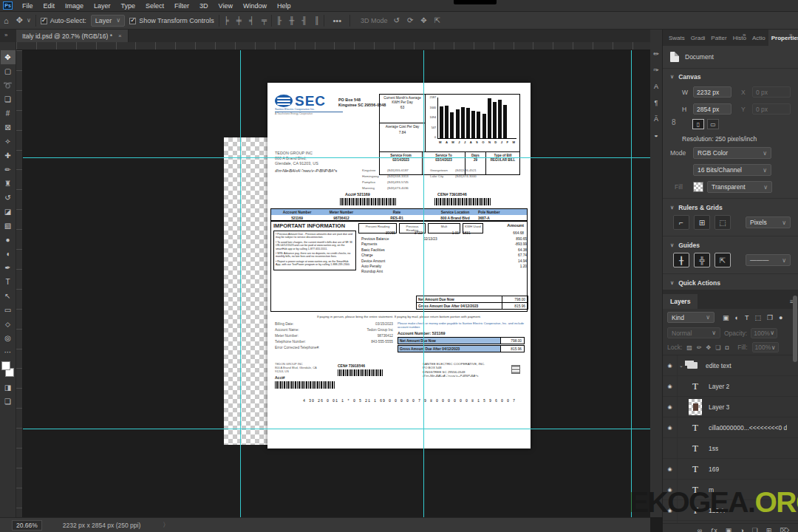 The width and height of the screenshot is (798, 532). What do you see at coordinates (680, 301) in the screenshot?
I see `tab-layers: Layers` at bounding box center [680, 301].